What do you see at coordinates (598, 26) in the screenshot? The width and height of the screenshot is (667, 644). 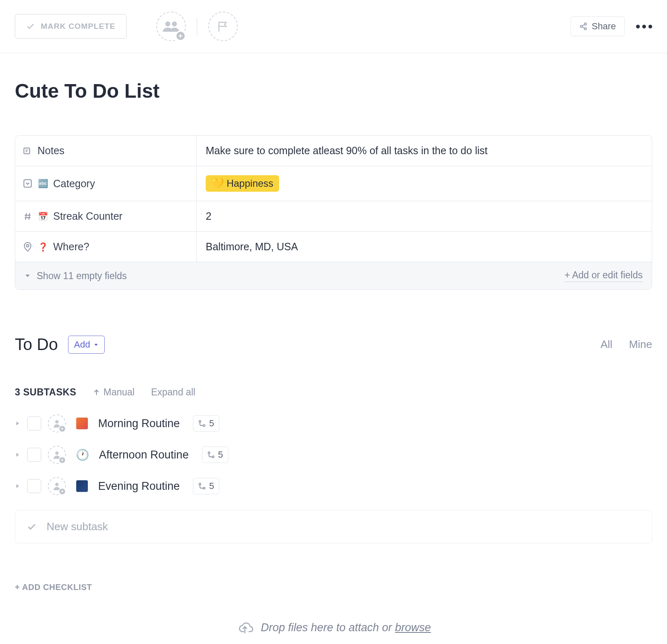 I see `share-button: Share` at bounding box center [598, 26].